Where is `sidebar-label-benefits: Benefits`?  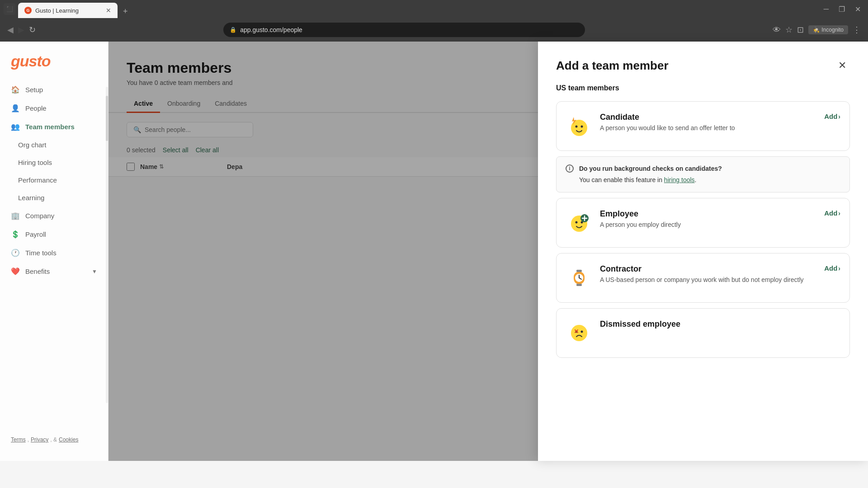 sidebar-label-benefits: Benefits is located at coordinates (38, 271).